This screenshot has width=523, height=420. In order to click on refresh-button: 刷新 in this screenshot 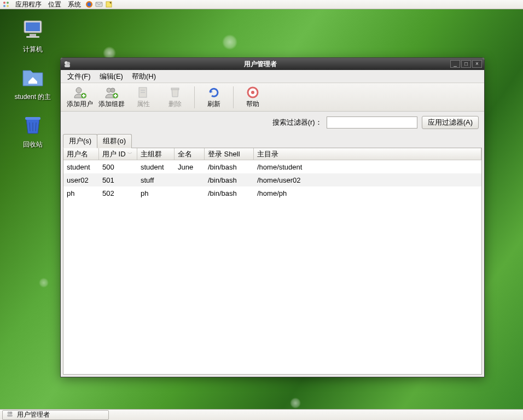, I will do `click(214, 97)`.